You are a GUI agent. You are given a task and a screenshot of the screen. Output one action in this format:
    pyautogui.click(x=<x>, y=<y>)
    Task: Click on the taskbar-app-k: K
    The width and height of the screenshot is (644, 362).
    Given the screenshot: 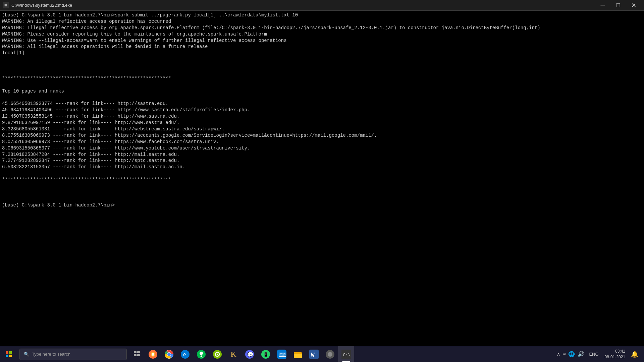 What is the action you would take?
    pyautogui.click(x=233, y=354)
    